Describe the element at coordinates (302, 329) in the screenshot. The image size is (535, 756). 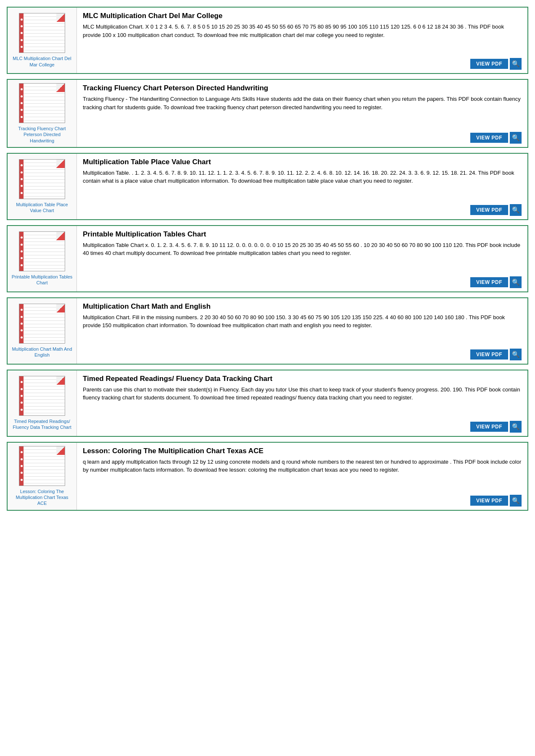
I see `result-description-multiplication-chart-math-english: Multiplication Chart. Fill in the missin…` at that location.